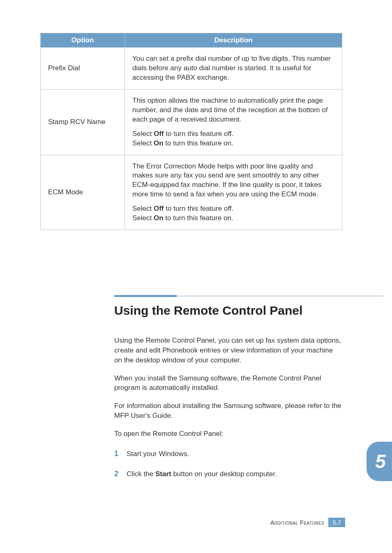 This screenshot has width=392, height=553. Describe the element at coordinates (224, 474) in the screenshot. I see `text: button on your desktop computer.` at that location.